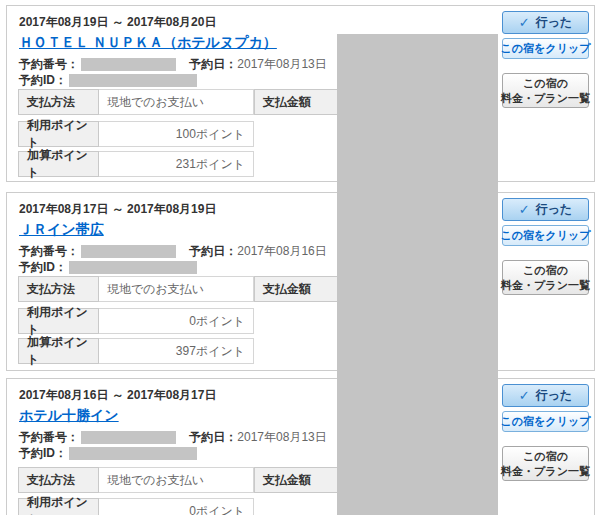 The width and height of the screenshot is (600, 515). What do you see at coordinates (118, 396) in the screenshot?
I see `stay-date-range: 2017年08月16日 ～ 2017年08月17日` at bounding box center [118, 396].